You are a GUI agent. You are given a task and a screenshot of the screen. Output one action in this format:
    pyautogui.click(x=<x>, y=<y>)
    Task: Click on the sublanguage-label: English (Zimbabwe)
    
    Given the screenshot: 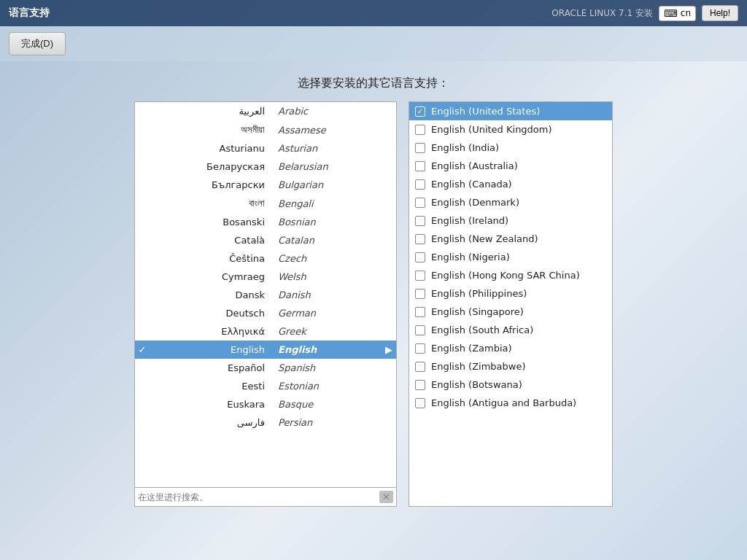 What is the action you would take?
    pyautogui.click(x=479, y=366)
    